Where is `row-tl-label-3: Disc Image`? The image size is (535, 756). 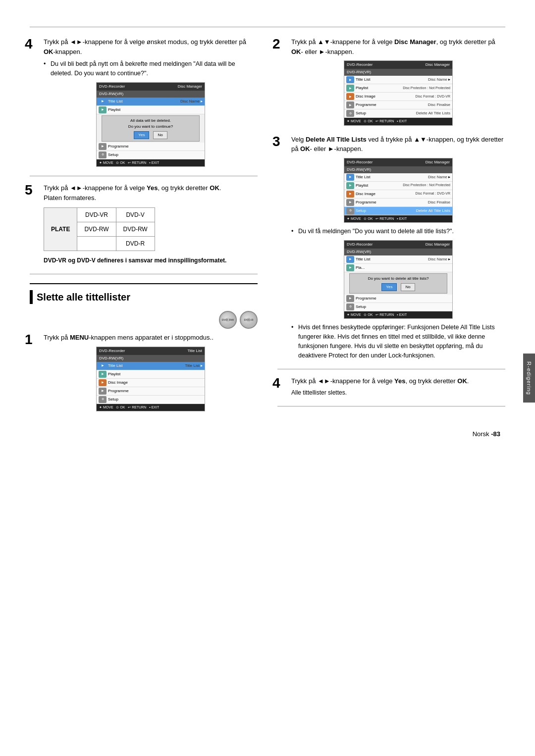 row-tl-label-3: Disc Image is located at coordinates (156, 383).